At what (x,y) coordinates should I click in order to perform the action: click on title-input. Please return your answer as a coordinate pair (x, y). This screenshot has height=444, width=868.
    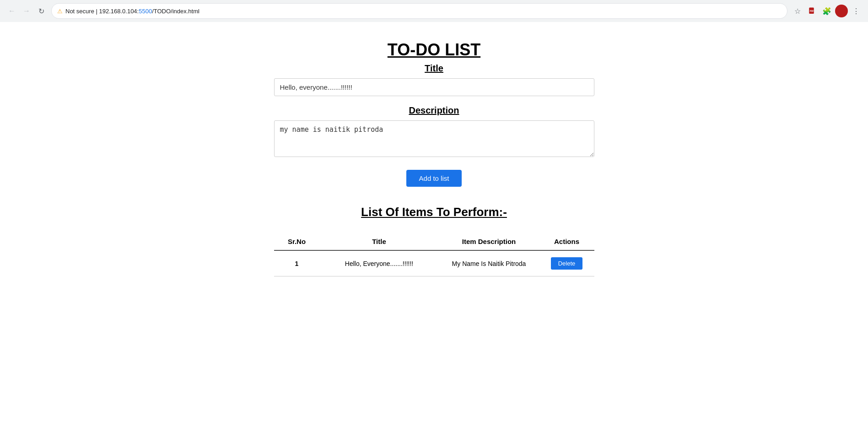
    Looking at the image, I should click on (434, 87).